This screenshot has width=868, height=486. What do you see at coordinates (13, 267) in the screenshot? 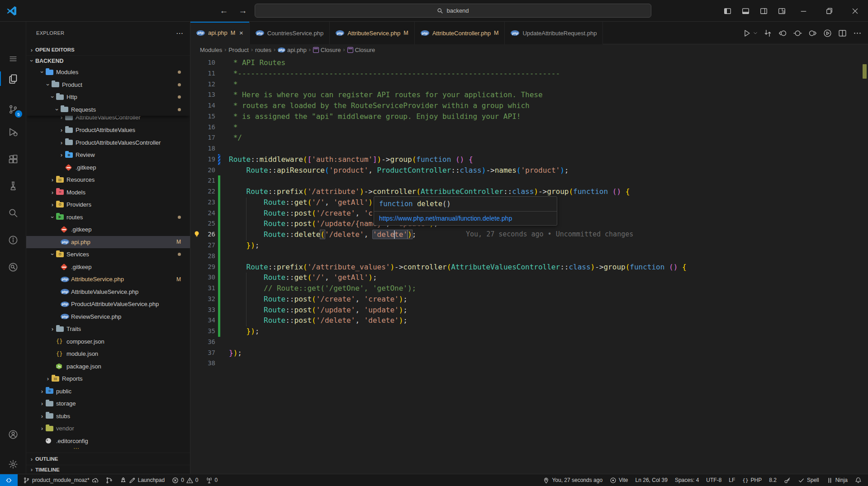
I see `activity-search-everywhere` at bounding box center [13, 267].